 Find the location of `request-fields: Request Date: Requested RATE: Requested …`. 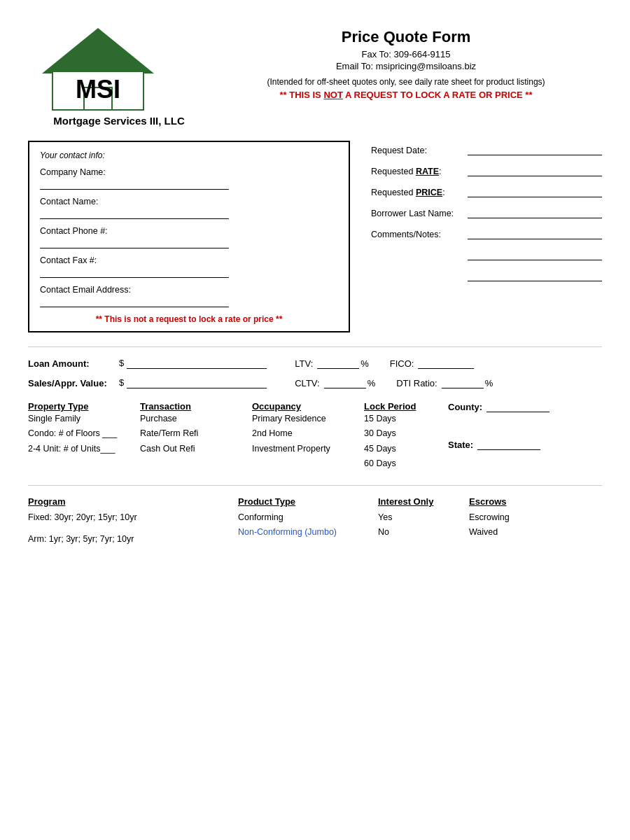

request-fields: Request Date: Requested RATE: Requested … is located at coordinates (486, 237).